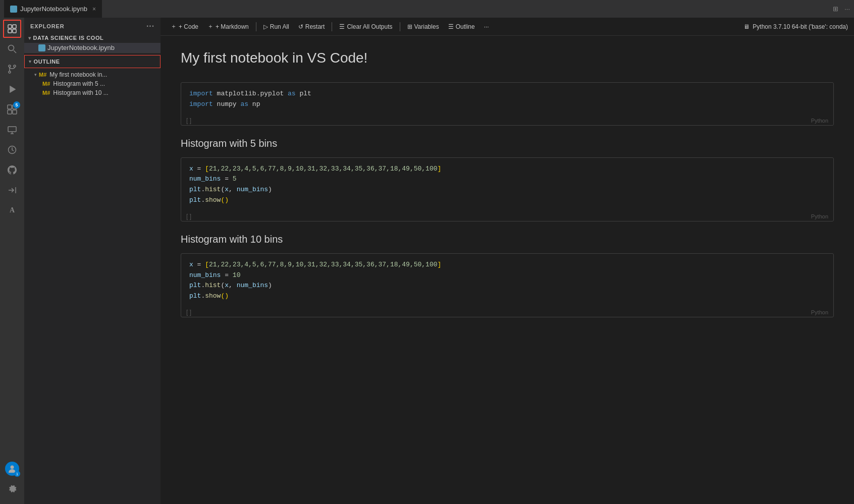  What do you see at coordinates (12, 190) in the screenshot?
I see `activity-icon-source-action` at bounding box center [12, 190].